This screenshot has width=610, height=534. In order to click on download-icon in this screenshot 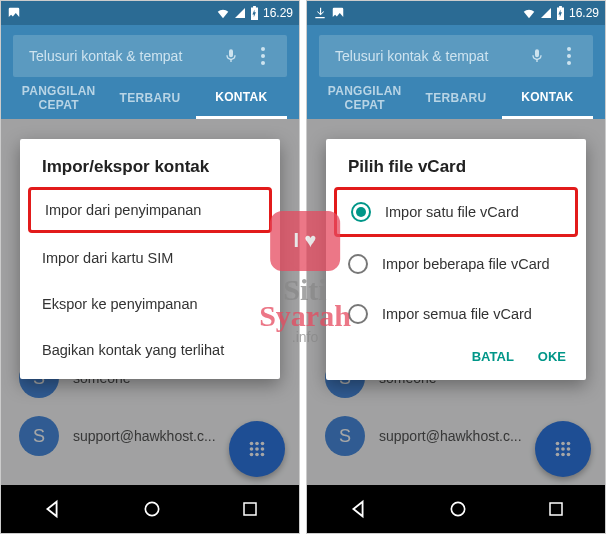, I will do `click(320, 13)`.